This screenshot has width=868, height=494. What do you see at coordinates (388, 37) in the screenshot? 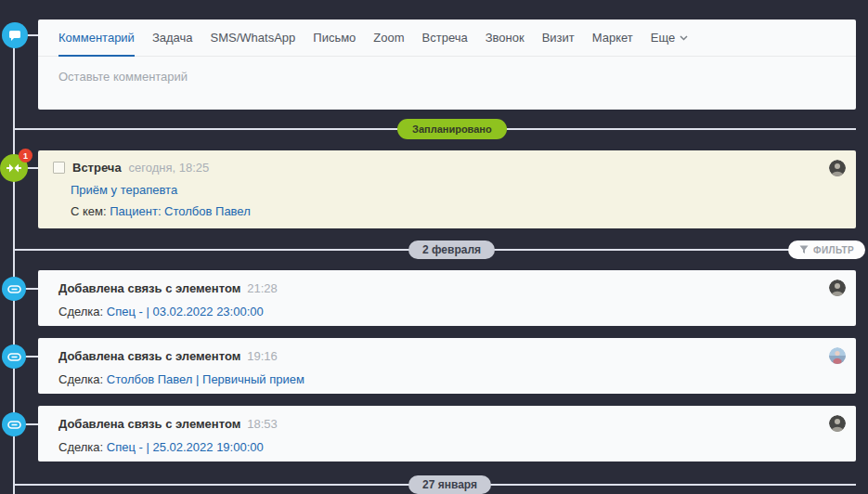
I see `tab-zoom: Zoom` at bounding box center [388, 37].